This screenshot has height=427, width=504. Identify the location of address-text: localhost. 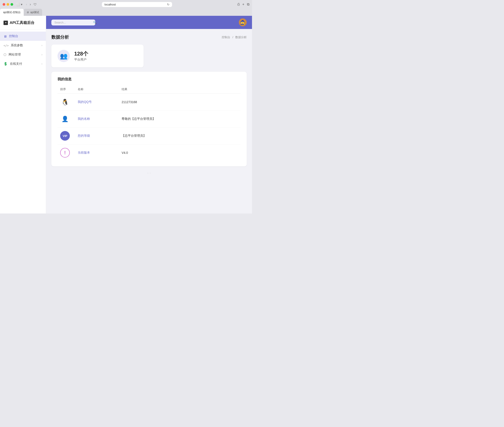
(110, 4).